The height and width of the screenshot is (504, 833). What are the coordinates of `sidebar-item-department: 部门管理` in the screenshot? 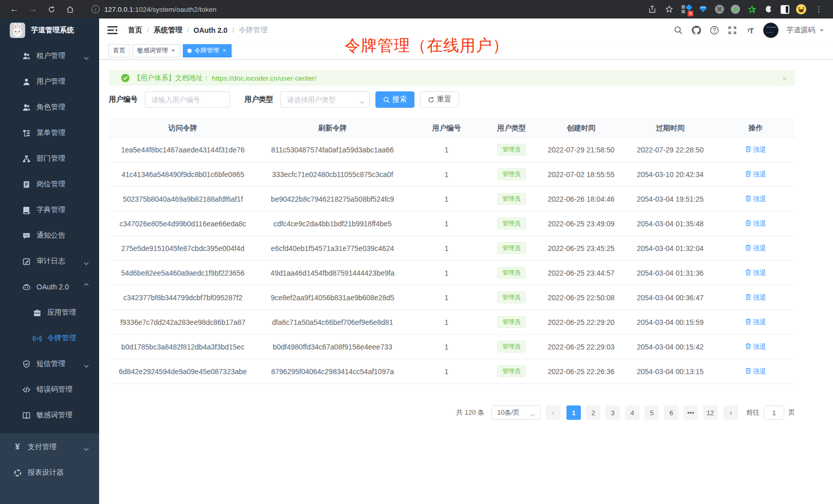 It's located at (49, 159).